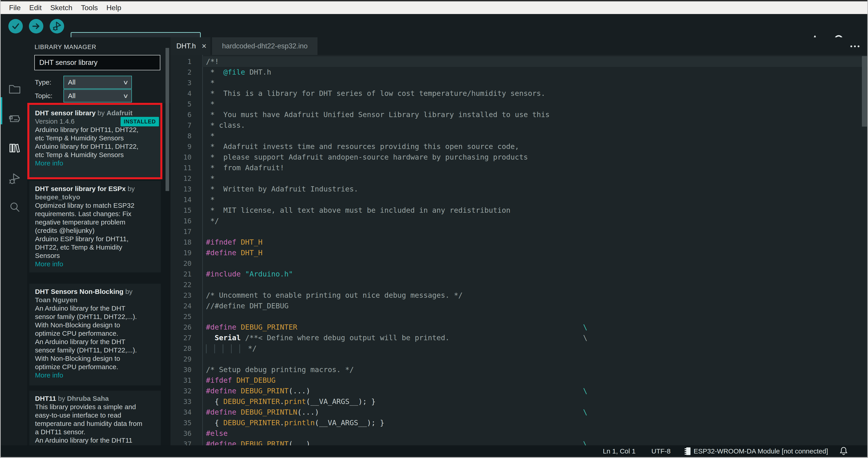 The width and height of the screenshot is (868, 458). Describe the element at coordinates (181, 253) in the screenshot. I see `line-number: 19` at that location.